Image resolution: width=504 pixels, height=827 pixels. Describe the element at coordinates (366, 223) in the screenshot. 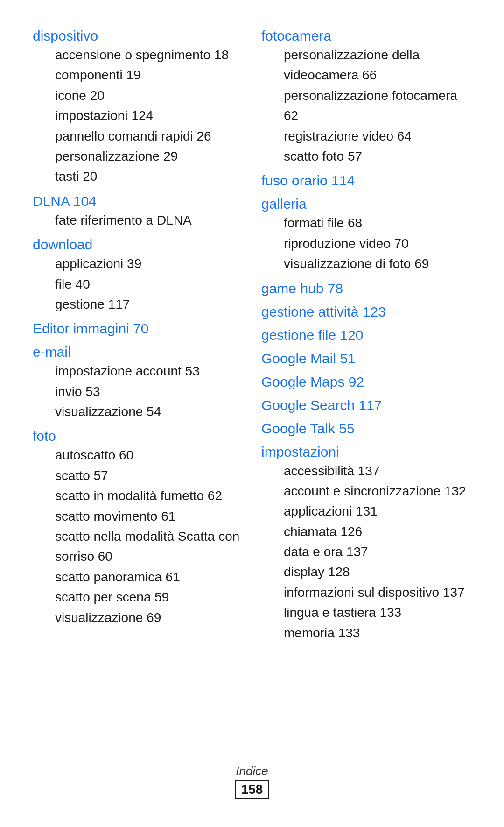

I see `index-subitem-right-2-0: formati file 68` at that location.